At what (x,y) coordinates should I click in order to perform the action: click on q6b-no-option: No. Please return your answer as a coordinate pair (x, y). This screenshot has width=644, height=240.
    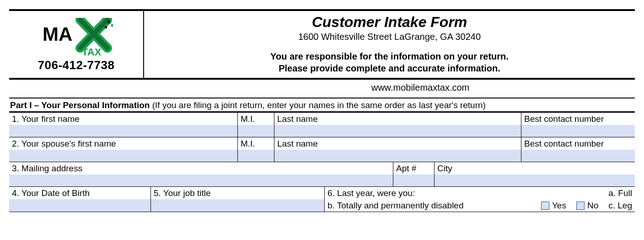
    Looking at the image, I should click on (587, 206).